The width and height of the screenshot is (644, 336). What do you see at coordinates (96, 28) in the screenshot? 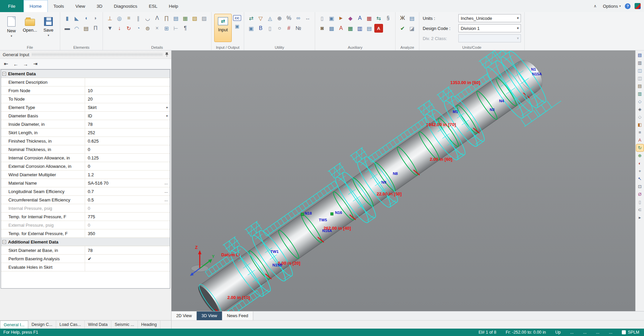
I see `element-skirt-button: Π` at bounding box center [96, 28].